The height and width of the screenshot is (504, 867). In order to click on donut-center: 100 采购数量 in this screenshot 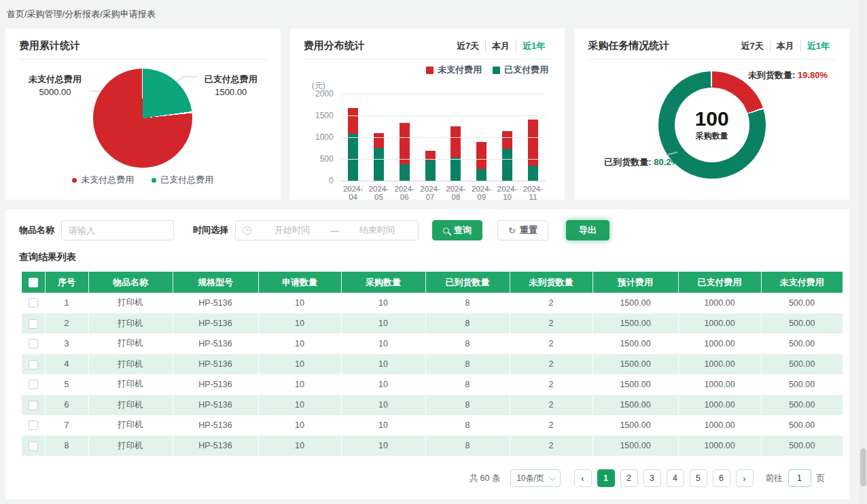, I will do `click(712, 125)`.